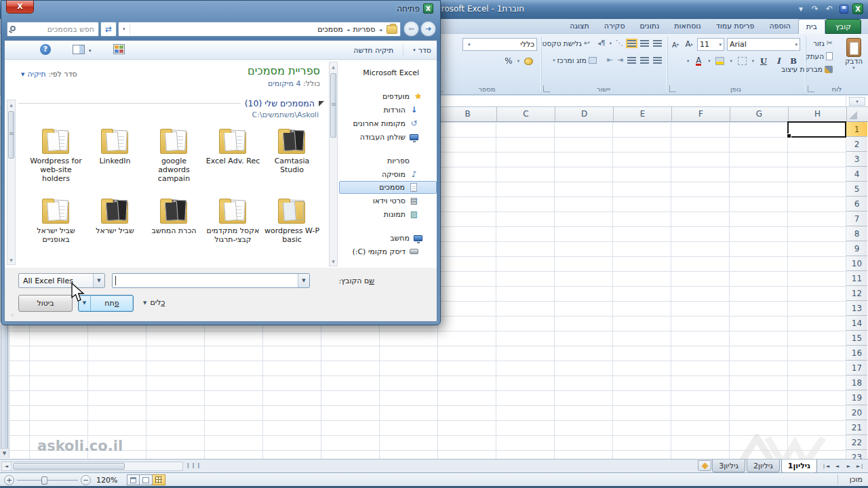 This screenshot has width=868, height=488. I want to click on normal-view-button, so click(159, 480).